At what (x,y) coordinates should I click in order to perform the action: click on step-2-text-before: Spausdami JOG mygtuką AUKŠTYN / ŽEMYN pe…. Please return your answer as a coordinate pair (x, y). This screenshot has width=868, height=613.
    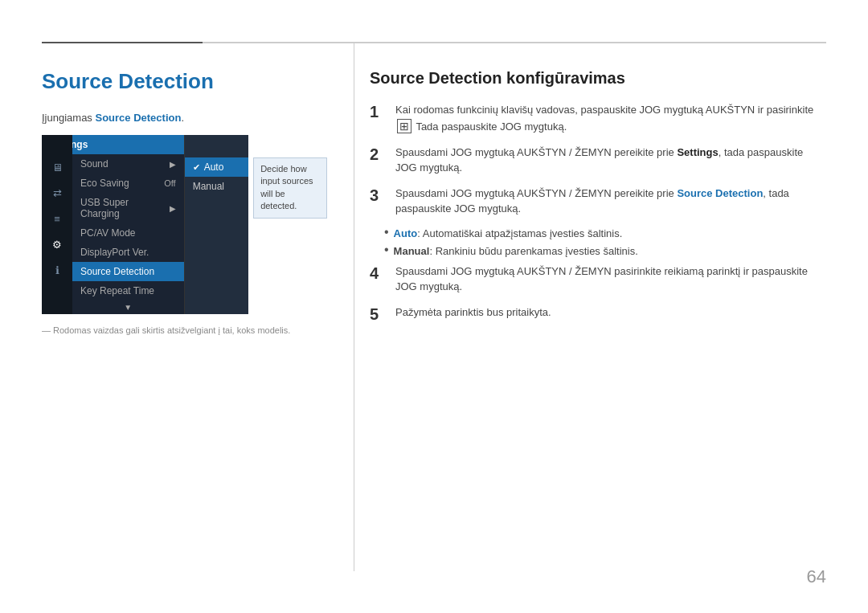
    Looking at the image, I should click on (536, 153).